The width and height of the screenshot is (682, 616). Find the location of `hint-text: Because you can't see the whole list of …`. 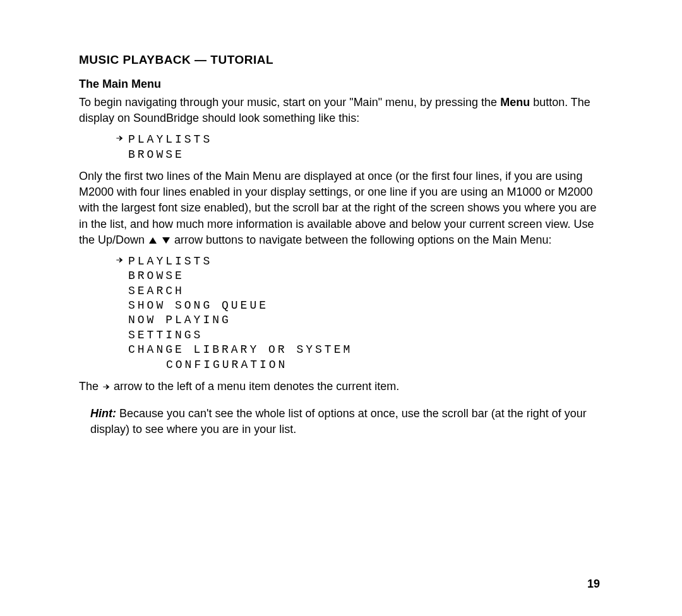

hint-text: Because you can't see the whole list of … is located at coordinates (338, 422).